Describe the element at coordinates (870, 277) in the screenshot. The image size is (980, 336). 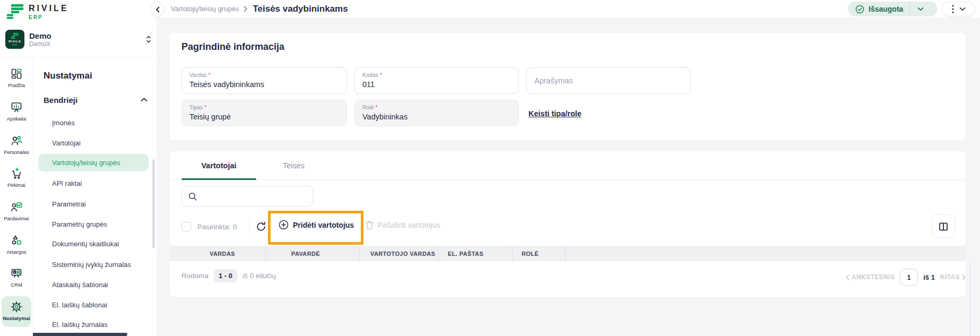
I see `previous-page-button: ANKSTESNIS` at that location.